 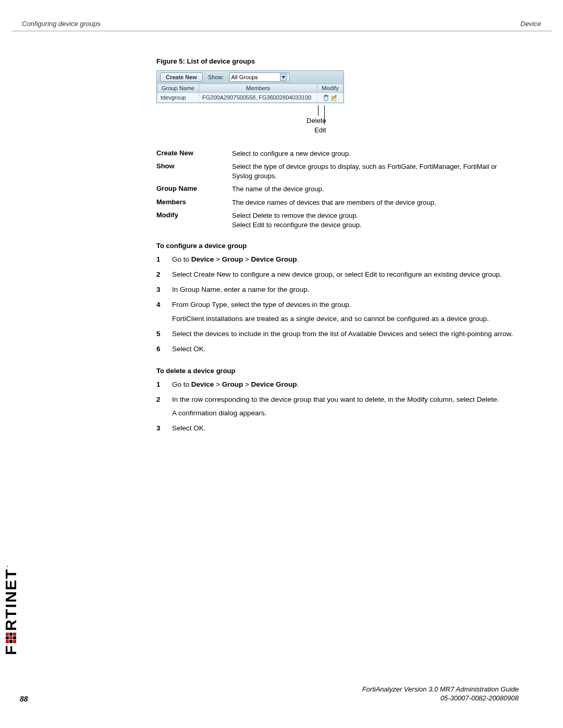 What do you see at coordinates (338, 220) in the screenshot?
I see `description-row: ModifySelect Delete to remove the device…` at bounding box center [338, 220].